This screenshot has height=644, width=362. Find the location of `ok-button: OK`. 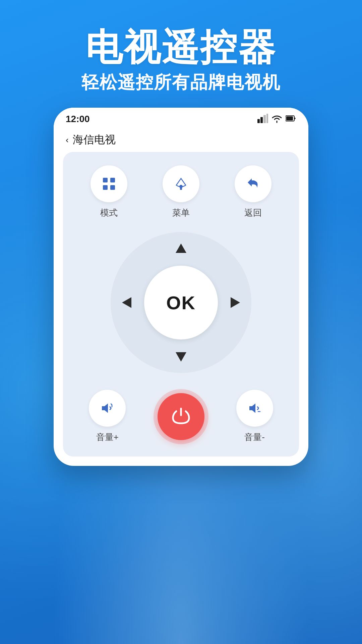

ok-button: OK is located at coordinates (181, 303).